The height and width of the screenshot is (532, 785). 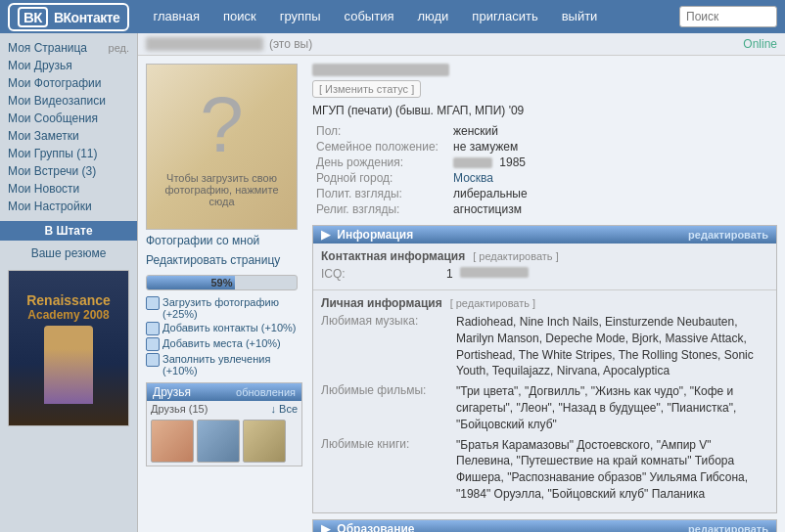 What do you see at coordinates (224, 441) in the screenshot?
I see `friends-grid` at bounding box center [224, 441].